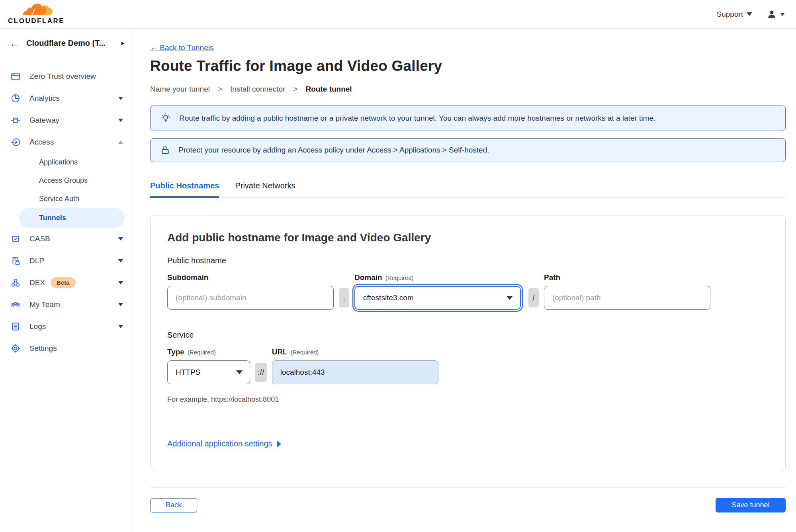 The width and height of the screenshot is (796, 532). Describe the element at coordinates (36, 21) in the screenshot. I see `cloudflare-wordmark: CLOUDFLARE` at that location.